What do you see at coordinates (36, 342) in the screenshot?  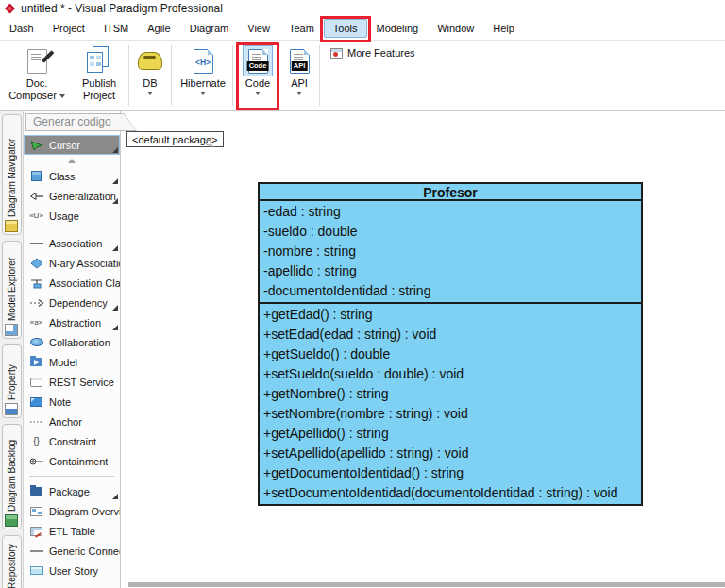 I see `collaboration-icon` at bounding box center [36, 342].